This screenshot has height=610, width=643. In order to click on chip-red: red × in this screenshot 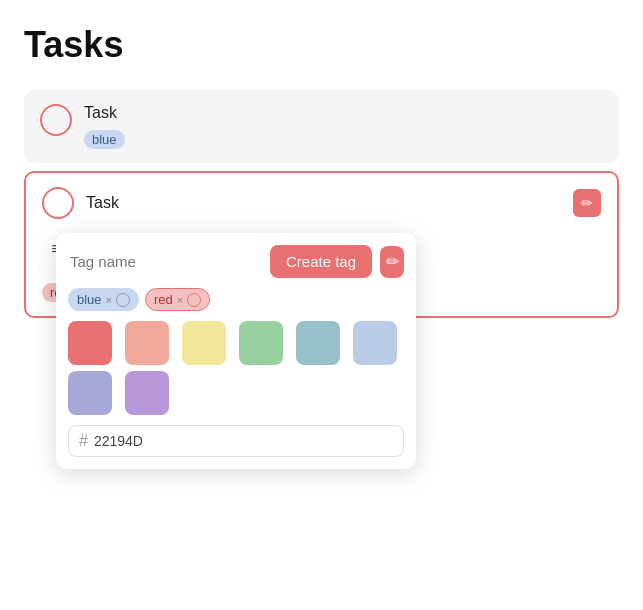, I will do `click(178, 300)`.